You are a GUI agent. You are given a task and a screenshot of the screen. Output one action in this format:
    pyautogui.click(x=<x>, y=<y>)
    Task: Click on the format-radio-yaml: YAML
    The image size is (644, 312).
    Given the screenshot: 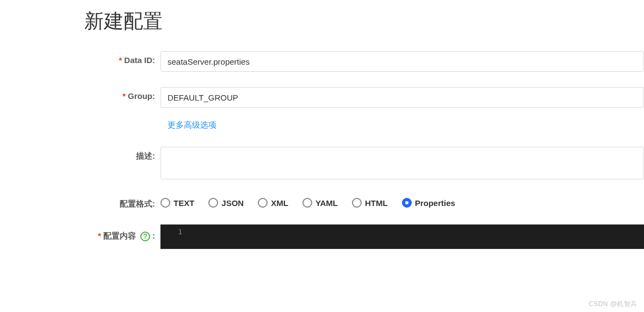 What is the action you would take?
    pyautogui.click(x=320, y=203)
    